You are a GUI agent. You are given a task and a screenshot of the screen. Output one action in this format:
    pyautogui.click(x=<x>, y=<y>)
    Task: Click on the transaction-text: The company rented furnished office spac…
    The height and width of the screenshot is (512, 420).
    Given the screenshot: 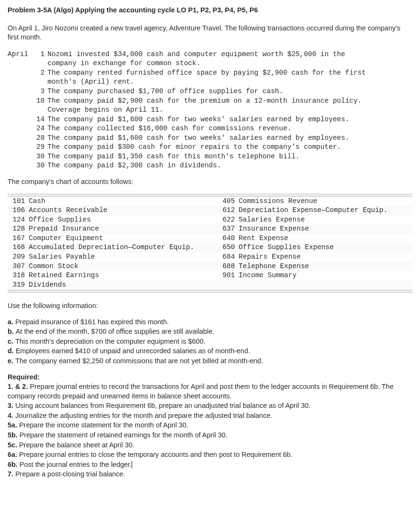 What is the action you would take?
    pyautogui.click(x=230, y=73)
    